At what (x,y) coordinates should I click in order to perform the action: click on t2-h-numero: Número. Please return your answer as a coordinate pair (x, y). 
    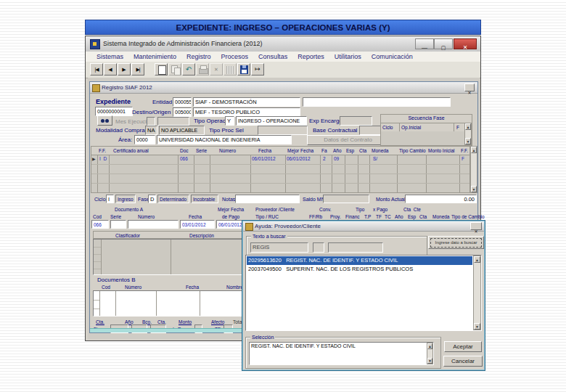
    Looking at the image, I should click on (147, 216).